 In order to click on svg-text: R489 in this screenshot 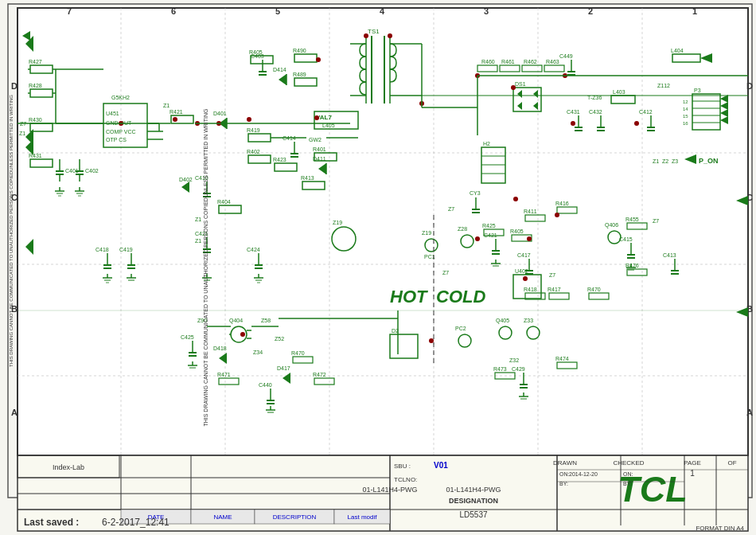, I will do `click(299, 75)`.